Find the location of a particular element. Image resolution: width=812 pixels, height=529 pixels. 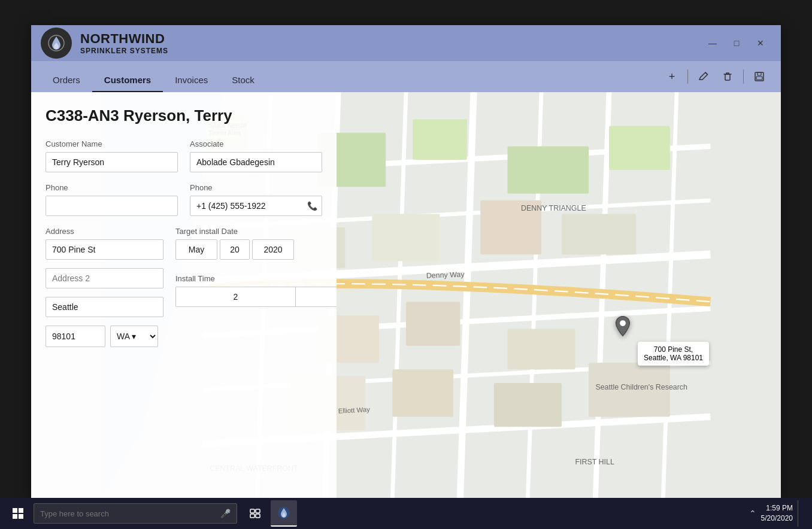

map-address-line2: Seattle, WA 98101 is located at coordinates (673, 358).